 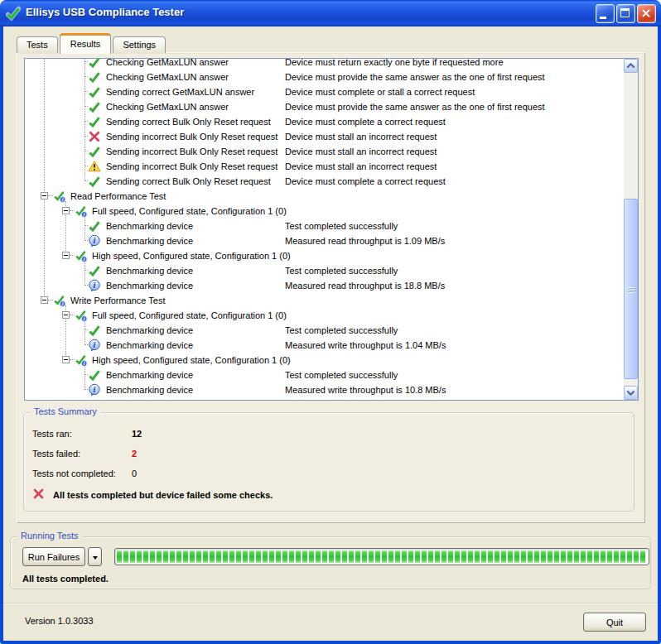 I want to click on scroll-up-button, so click(x=631, y=66).